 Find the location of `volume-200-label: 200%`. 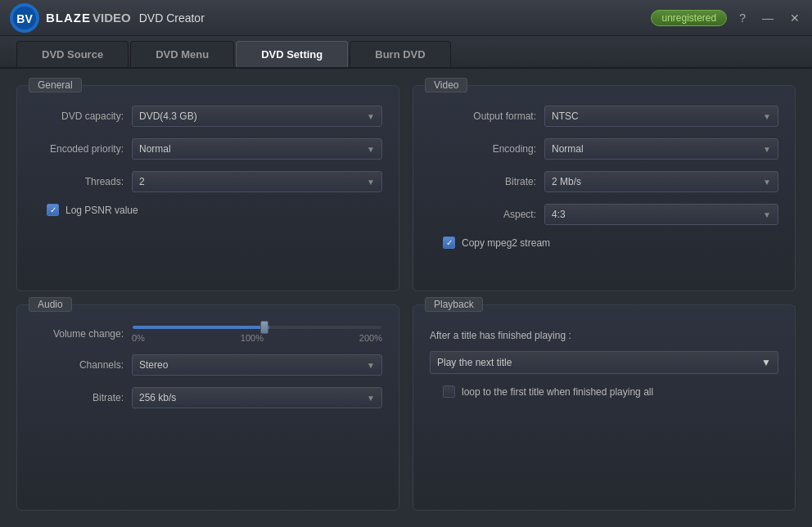

volume-200-label: 200% is located at coordinates (371, 338).